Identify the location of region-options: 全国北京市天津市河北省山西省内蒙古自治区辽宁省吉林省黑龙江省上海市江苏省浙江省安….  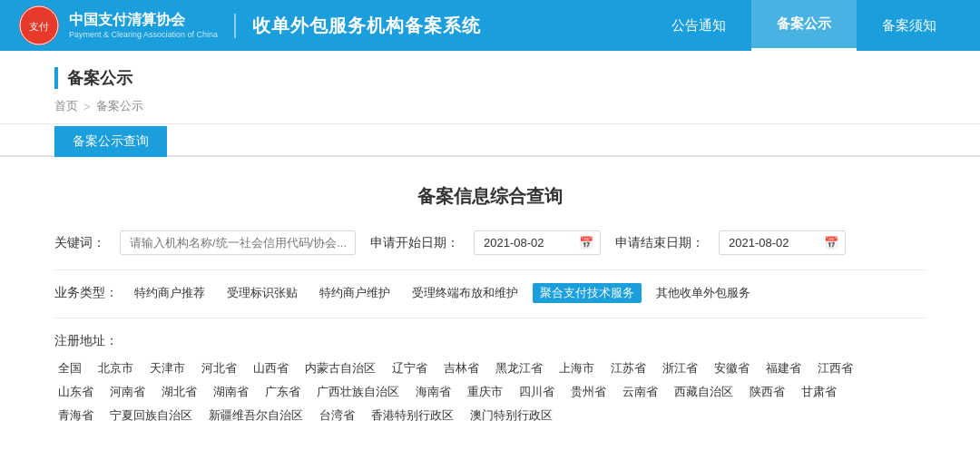
(490, 392).